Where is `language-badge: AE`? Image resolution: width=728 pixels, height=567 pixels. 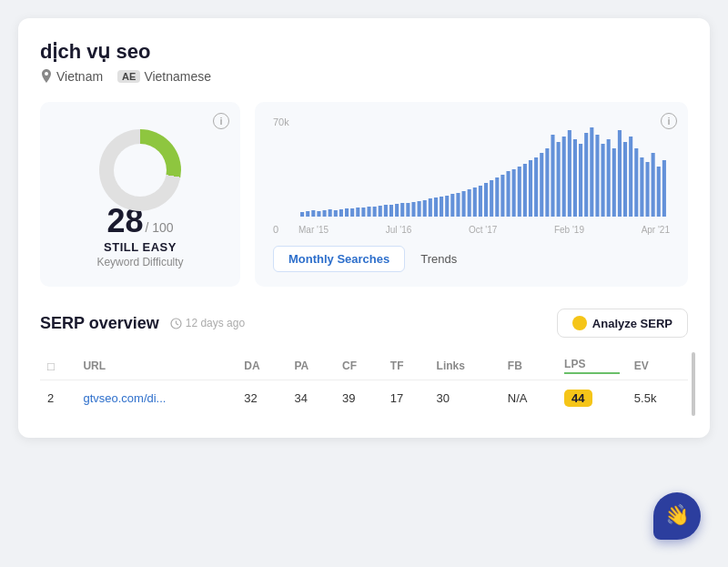 language-badge: AE is located at coordinates (129, 76).